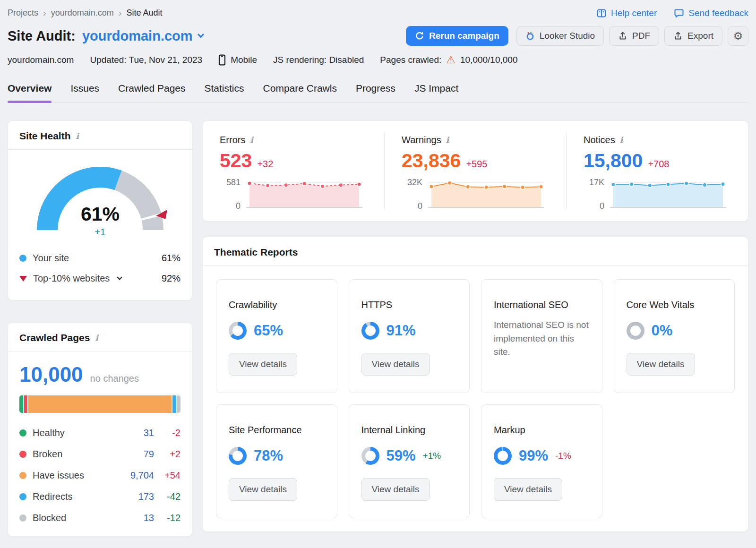 The width and height of the screenshot is (756, 548). Describe the element at coordinates (541, 336) in the screenshot. I see `thematic-card-international-seo: International SEO International SEO is n…` at that location.